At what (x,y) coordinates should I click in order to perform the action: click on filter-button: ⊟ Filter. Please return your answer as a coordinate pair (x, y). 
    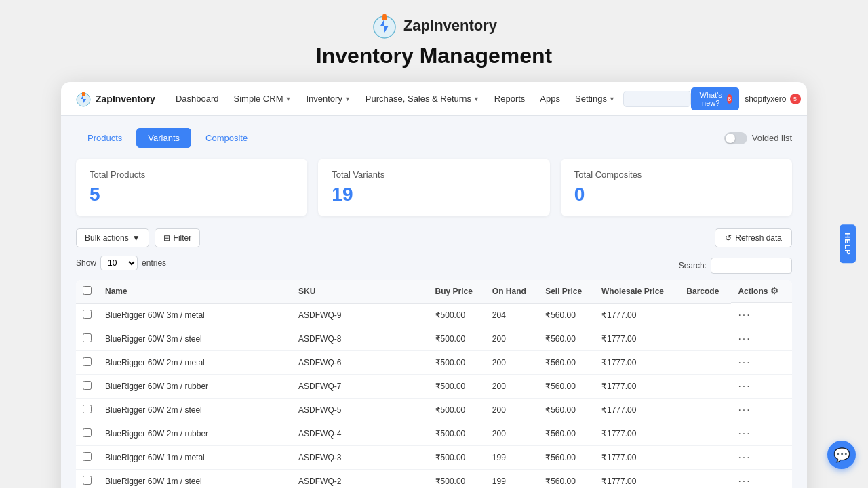
    Looking at the image, I should click on (178, 238).